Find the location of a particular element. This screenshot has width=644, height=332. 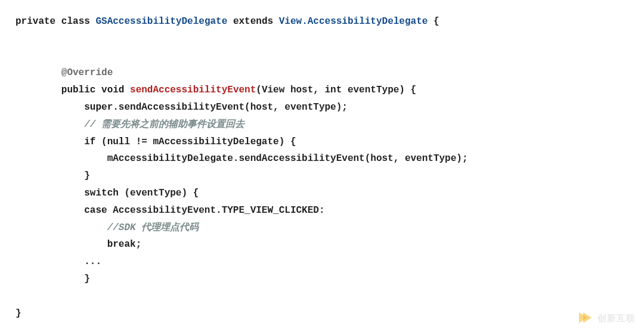

line-6: super.sendAccessibilityEvent(host, event… is located at coordinates (181, 107).